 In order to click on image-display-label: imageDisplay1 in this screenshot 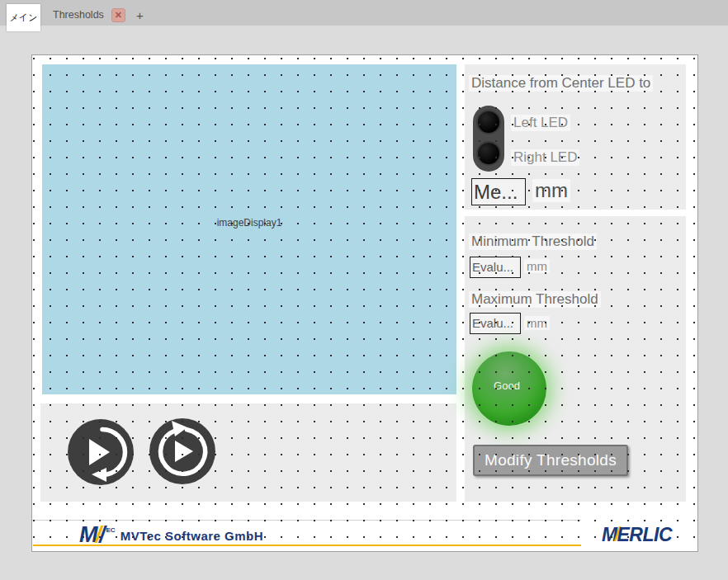, I will do `click(249, 223)`.